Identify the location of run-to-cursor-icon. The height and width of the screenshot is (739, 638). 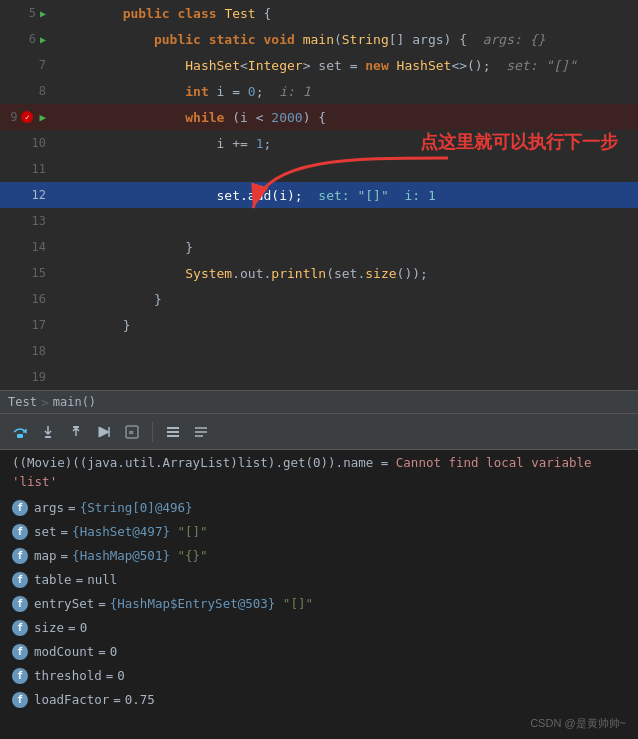
(104, 432).